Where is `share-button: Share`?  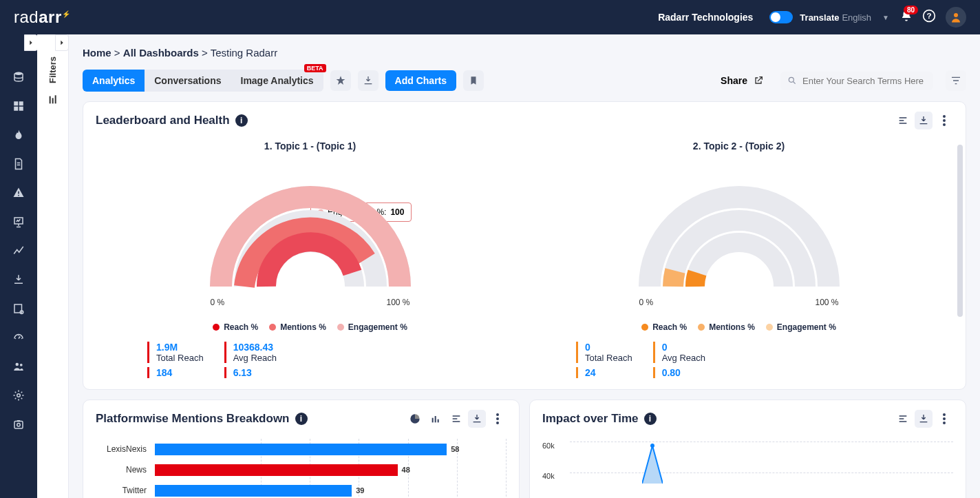 share-button: Share is located at coordinates (742, 81).